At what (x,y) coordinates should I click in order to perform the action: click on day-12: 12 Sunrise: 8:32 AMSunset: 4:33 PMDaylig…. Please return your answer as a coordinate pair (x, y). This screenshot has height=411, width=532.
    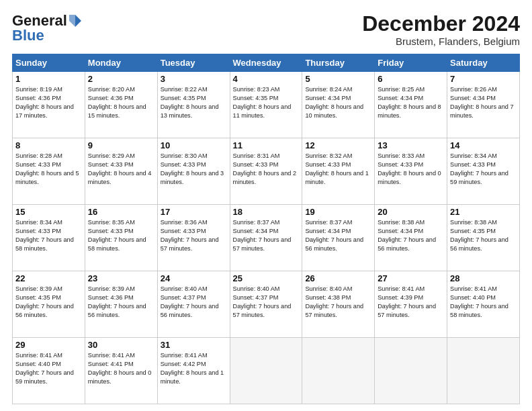
    Looking at the image, I should click on (339, 172).